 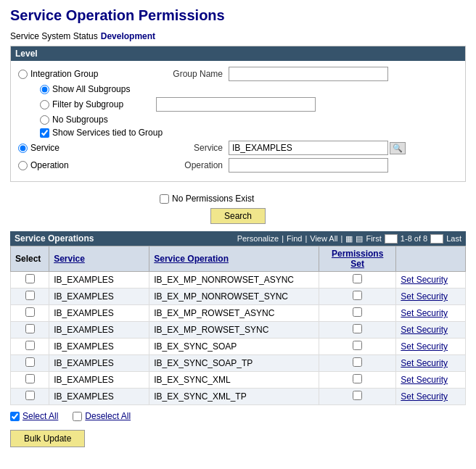 What do you see at coordinates (102, 416) in the screenshot?
I see `deselect-all-check-label: Deselect All` at bounding box center [102, 416].